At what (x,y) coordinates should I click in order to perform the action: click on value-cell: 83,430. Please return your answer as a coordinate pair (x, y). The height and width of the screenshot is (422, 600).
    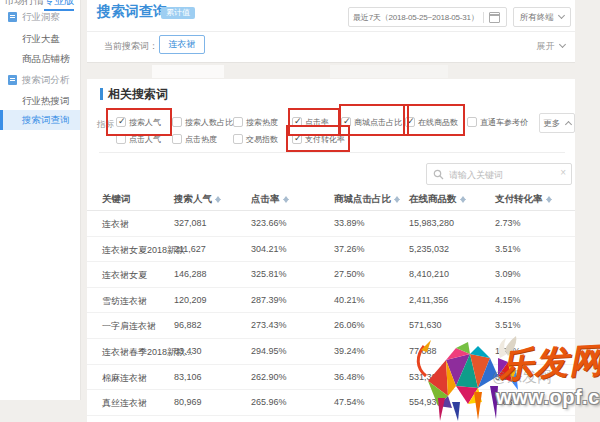
    Looking at the image, I should click on (188, 351).